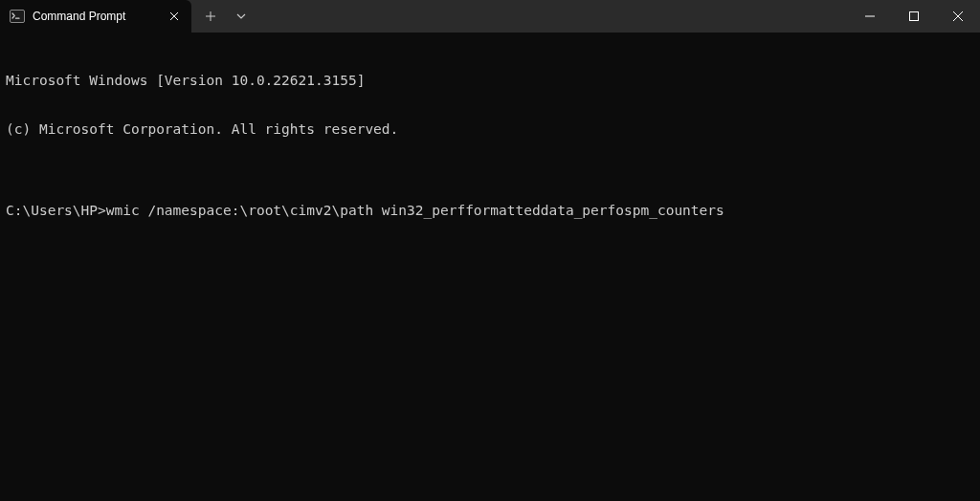  I want to click on titlebar: Command Prompt, so click(490, 16).